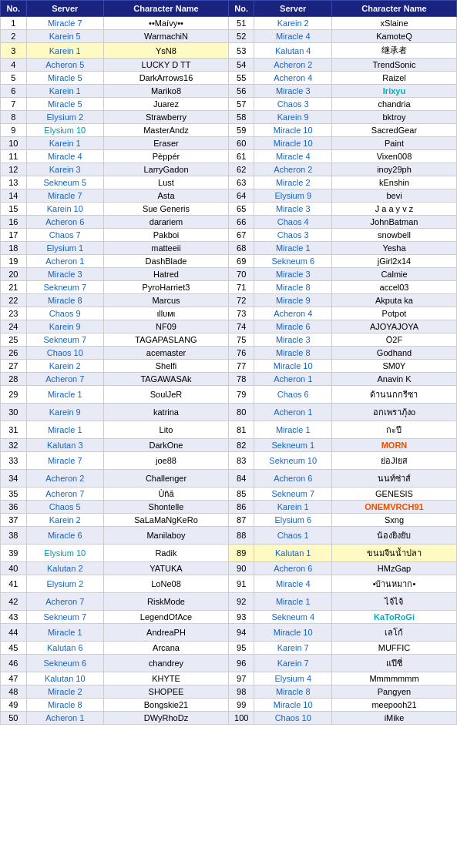 This screenshot has height=868, width=457. What do you see at coordinates (394, 618) in the screenshot?
I see `character-name-cell: KaToRoGi` at bounding box center [394, 618].